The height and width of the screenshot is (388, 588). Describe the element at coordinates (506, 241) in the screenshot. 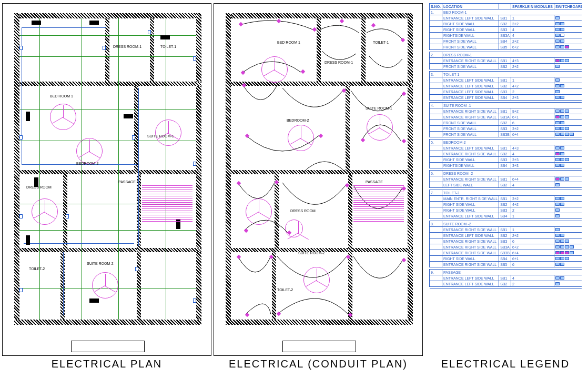

I see `legend-row: ENTRANCE RIGHT SIDE WALLSB36+3'-6"` at that location.